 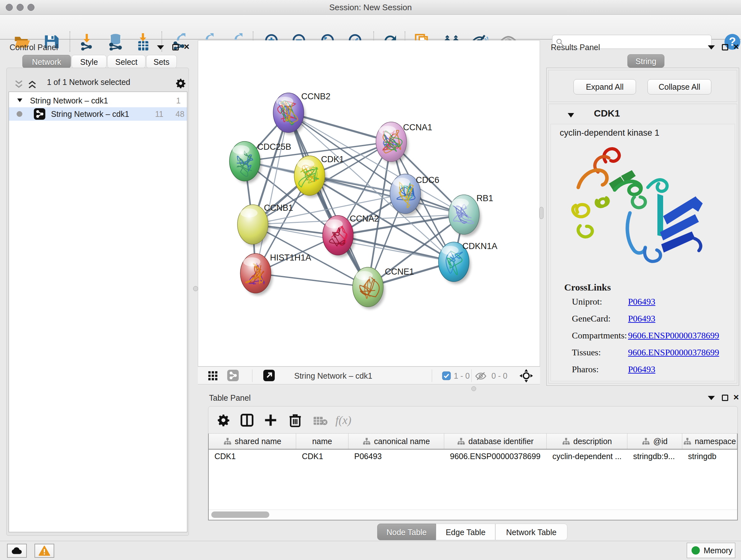 I want to click on network-node-rb1, so click(x=465, y=216).